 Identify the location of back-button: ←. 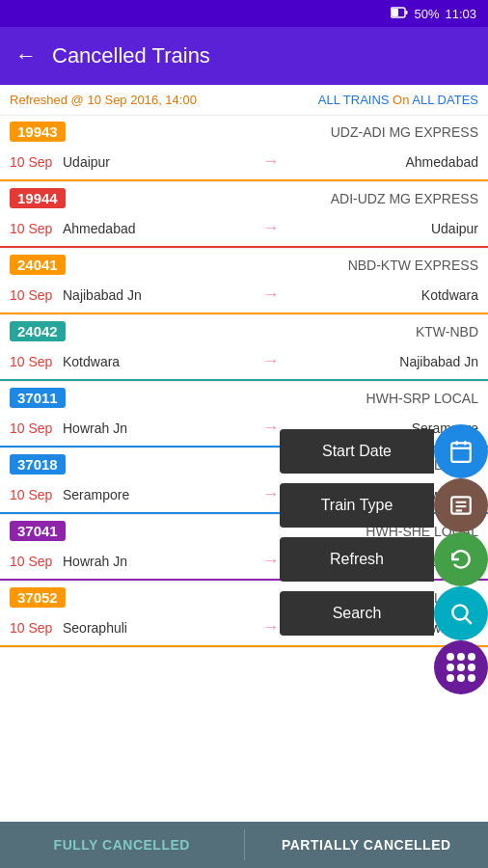
(26, 56).